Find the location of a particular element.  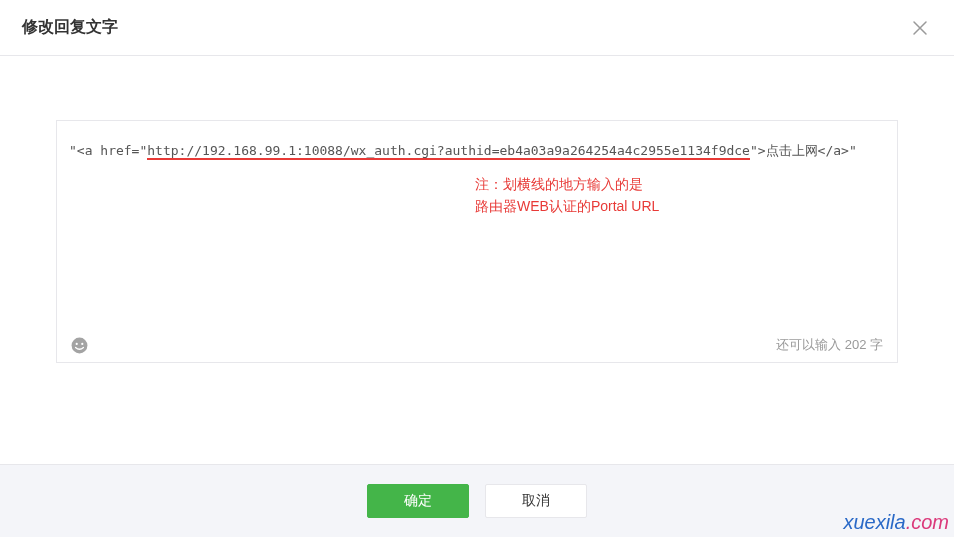

annotation-note: 注：划横线的地方输入的是 路由器WEB认证的Portal URL is located at coordinates (567, 196).